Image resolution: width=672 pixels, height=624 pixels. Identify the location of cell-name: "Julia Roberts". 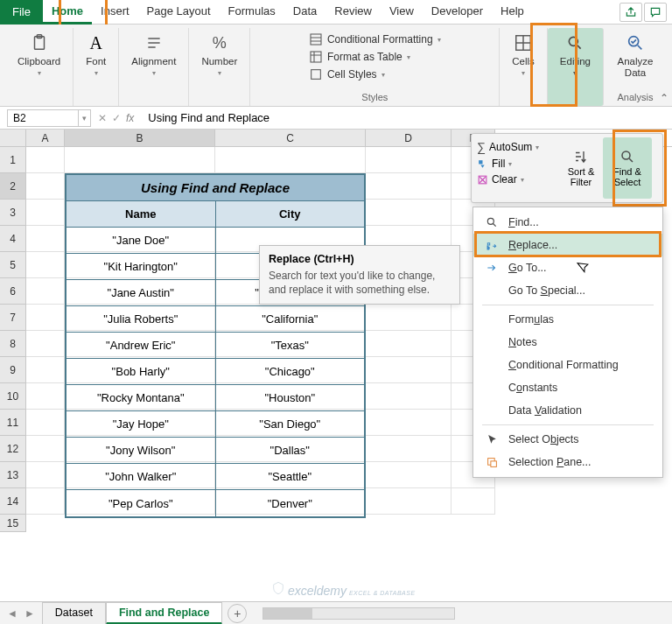
(142, 319).